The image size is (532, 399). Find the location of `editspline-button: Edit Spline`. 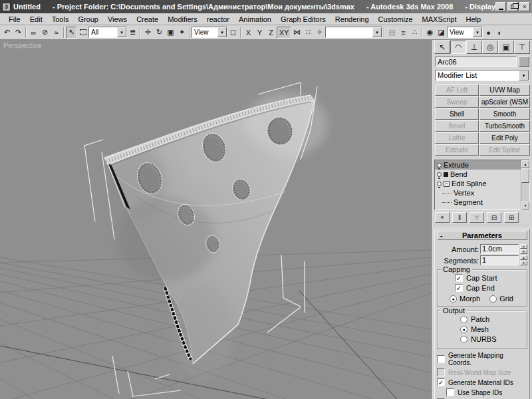

editspline-button: Edit Spline is located at coordinates (505, 150).